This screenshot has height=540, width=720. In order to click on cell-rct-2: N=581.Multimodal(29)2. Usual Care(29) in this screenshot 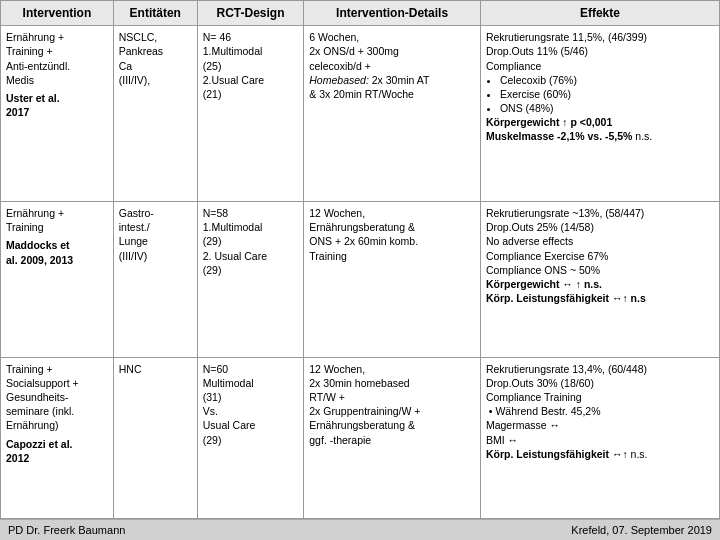, I will do `click(250, 280)`.